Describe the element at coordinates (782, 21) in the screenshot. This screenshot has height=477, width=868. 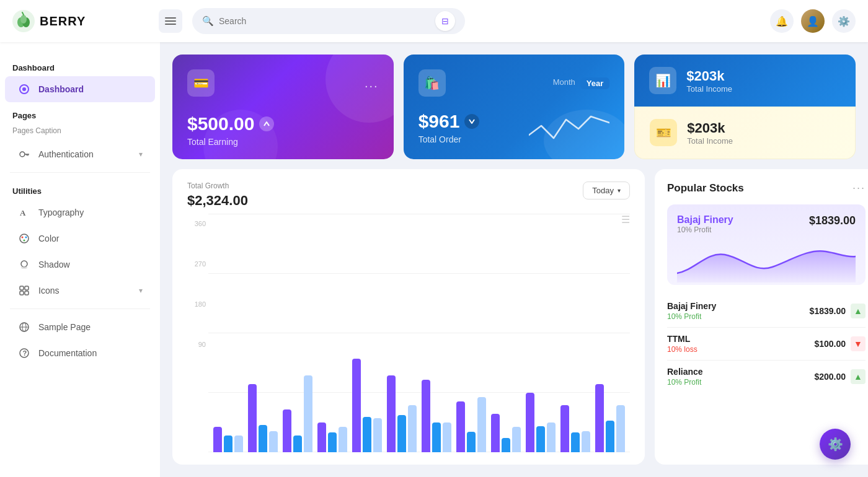
I see `notification-button: 🔔` at that location.